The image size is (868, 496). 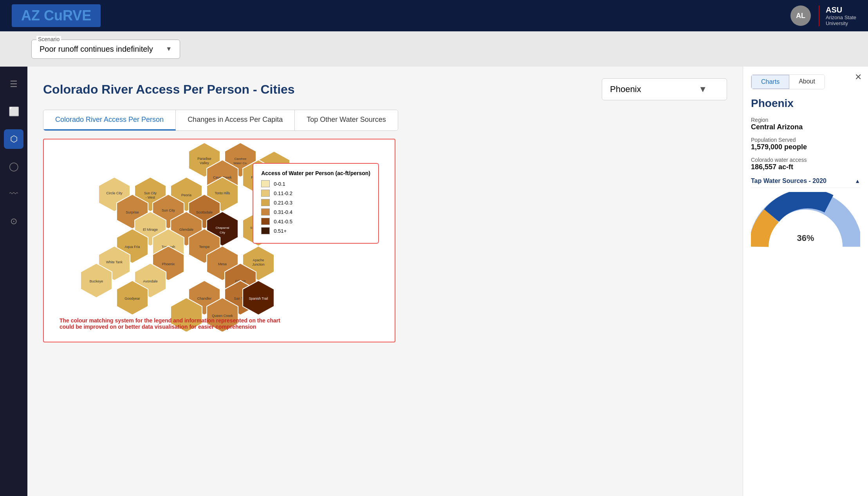 I want to click on svg-text: Tonto Hills, so click(x=222, y=193).